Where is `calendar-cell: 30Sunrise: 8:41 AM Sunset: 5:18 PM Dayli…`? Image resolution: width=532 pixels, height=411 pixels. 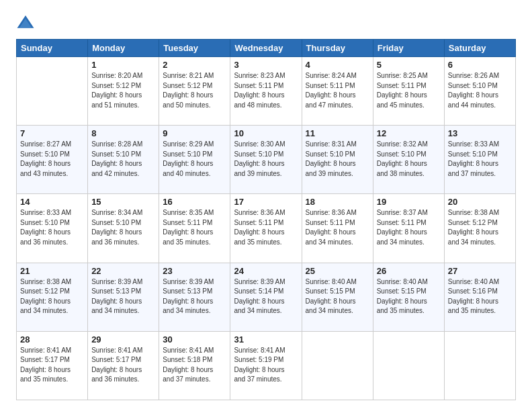
calendar-cell: 30Sunrise: 8:41 AM Sunset: 5:18 PM Dayli… is located at coordinates (195, 365).